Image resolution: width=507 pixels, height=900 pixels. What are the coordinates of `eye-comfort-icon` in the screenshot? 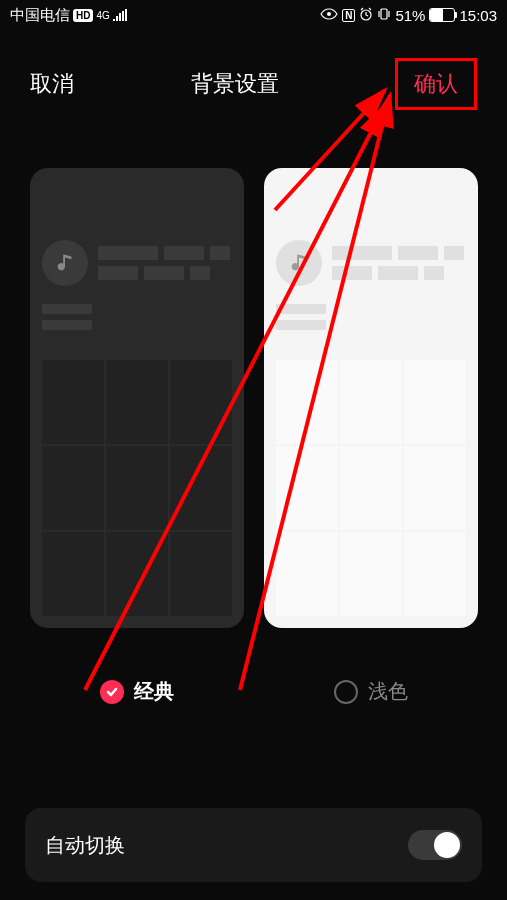 It's located at (329, 16).